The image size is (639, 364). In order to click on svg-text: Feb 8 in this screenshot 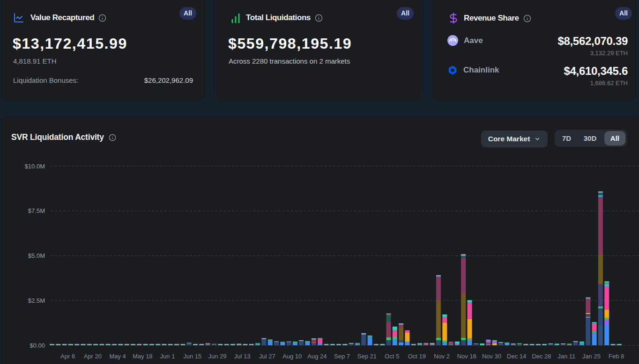, I will do `click(617, 357)`.